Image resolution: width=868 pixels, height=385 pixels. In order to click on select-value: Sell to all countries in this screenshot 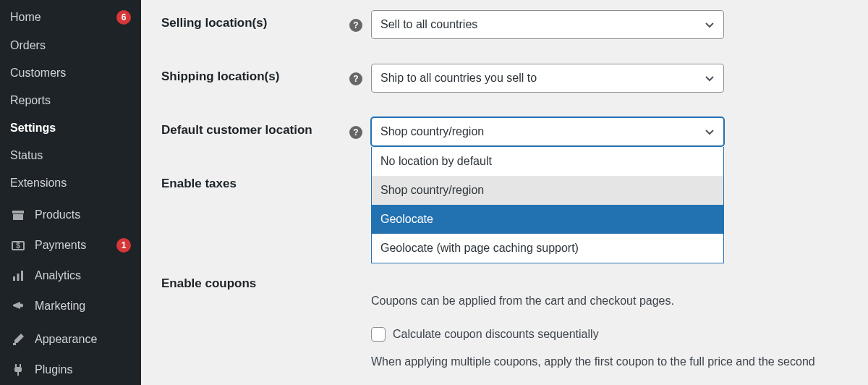, I will do `click(542, 25)`.